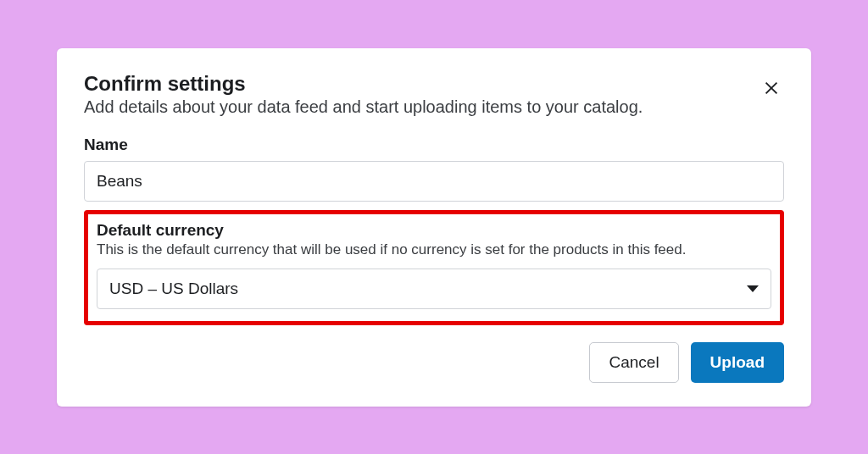 This screenshot has height=454, width=868. Describe the element at coordinates (434, 363) in the screenshot. I see `dialog-footer: Cancel Upload` at that location.